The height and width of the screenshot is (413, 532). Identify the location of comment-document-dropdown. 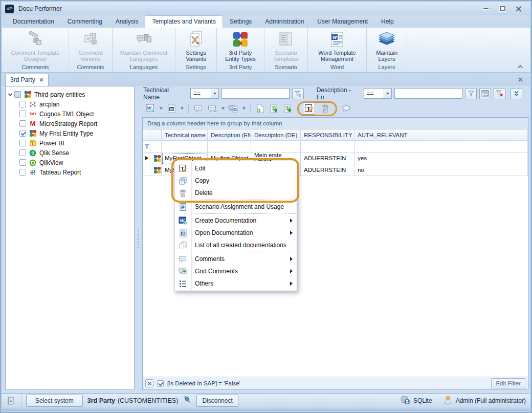
(243, 108).